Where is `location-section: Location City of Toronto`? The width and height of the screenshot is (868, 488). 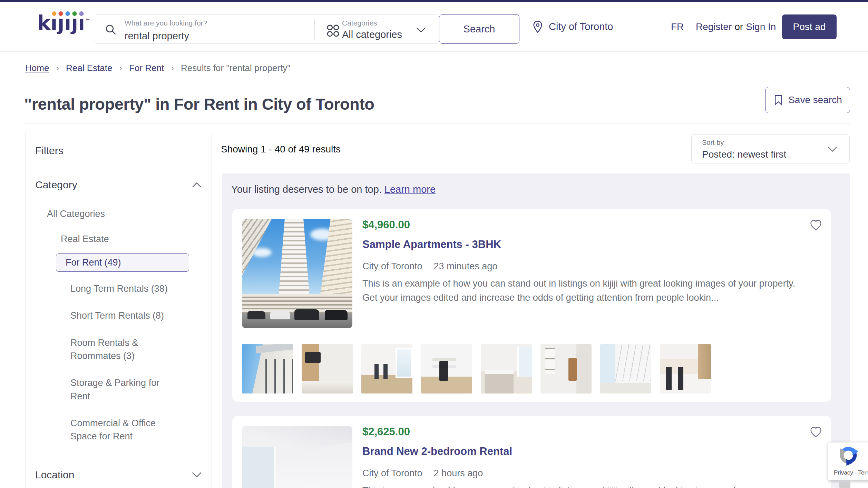 location-section: Location City of Toronto is located at coordinates (119, 472).